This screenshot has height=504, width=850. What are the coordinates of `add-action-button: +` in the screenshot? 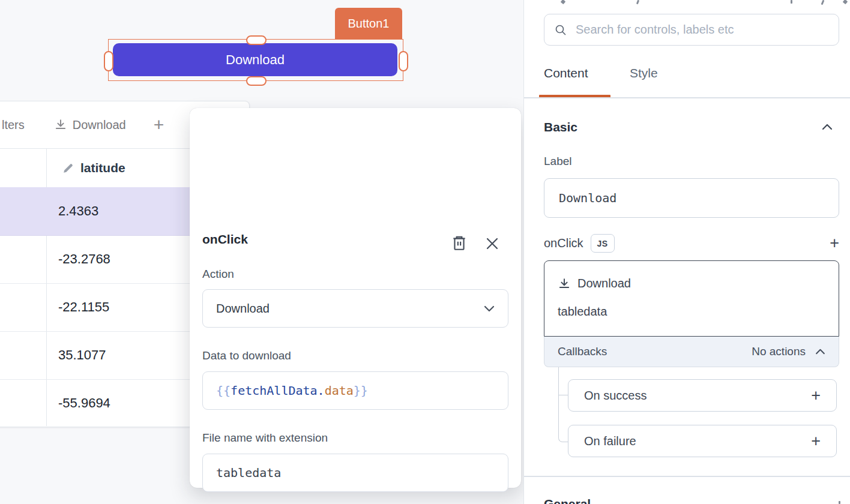 It's located at (834, 244).